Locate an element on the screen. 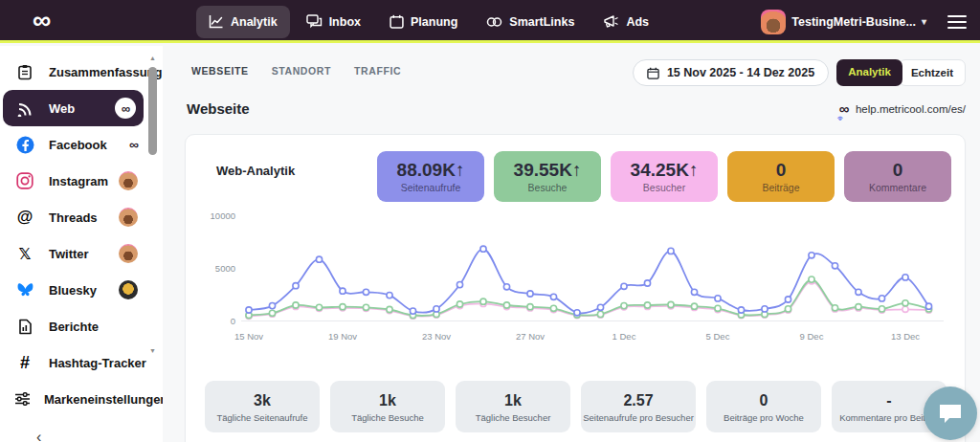 This screenshot has height=442, width=980. chat-support-button is located at coordinates (950, 413).